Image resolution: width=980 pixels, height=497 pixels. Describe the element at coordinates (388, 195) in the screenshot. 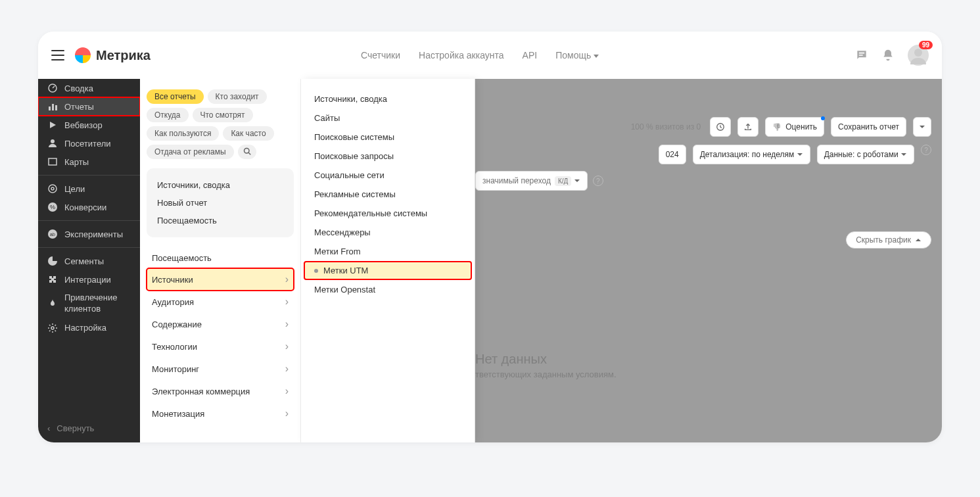

I see `submenu-ad-systems: Рекламные системы` at that location.